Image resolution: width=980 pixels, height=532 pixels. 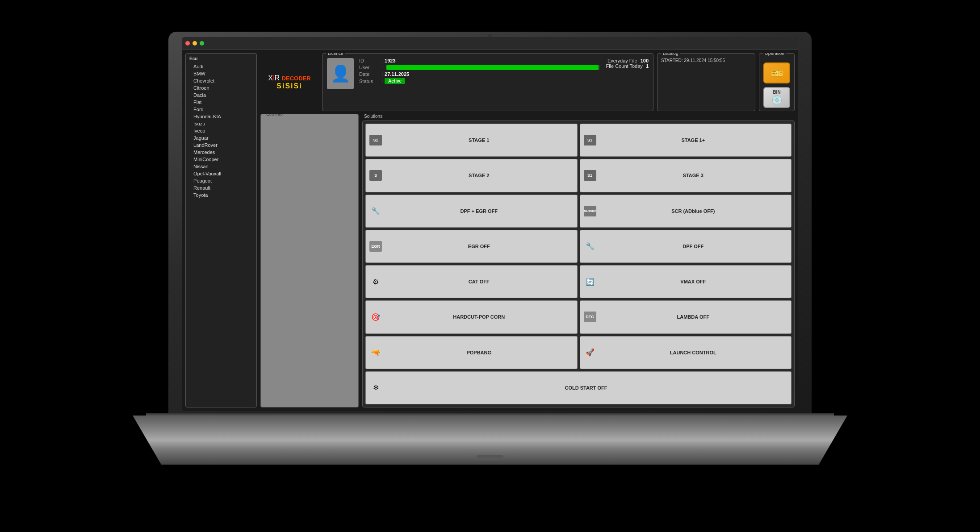 What do you see at coordinates (590, 175) in the screenshot?
I see `stage3-icon: S1` at bounding box center [590, 175].